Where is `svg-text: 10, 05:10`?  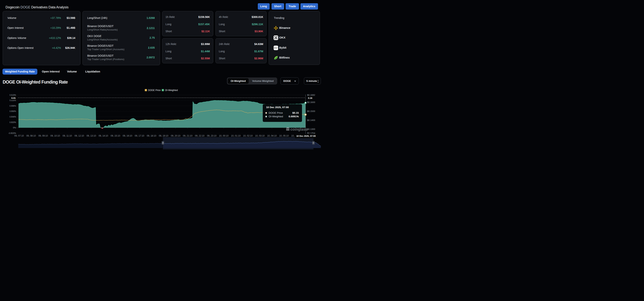
svg-text: 10, 05:10 is located at coordinates (284, 136).